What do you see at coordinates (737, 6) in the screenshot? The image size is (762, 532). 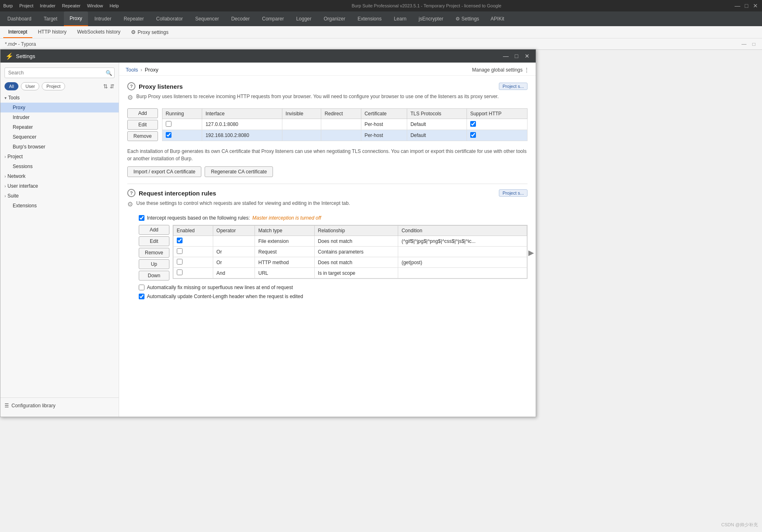 I see `minimize-btn: —` at bounding box center [737, 6].